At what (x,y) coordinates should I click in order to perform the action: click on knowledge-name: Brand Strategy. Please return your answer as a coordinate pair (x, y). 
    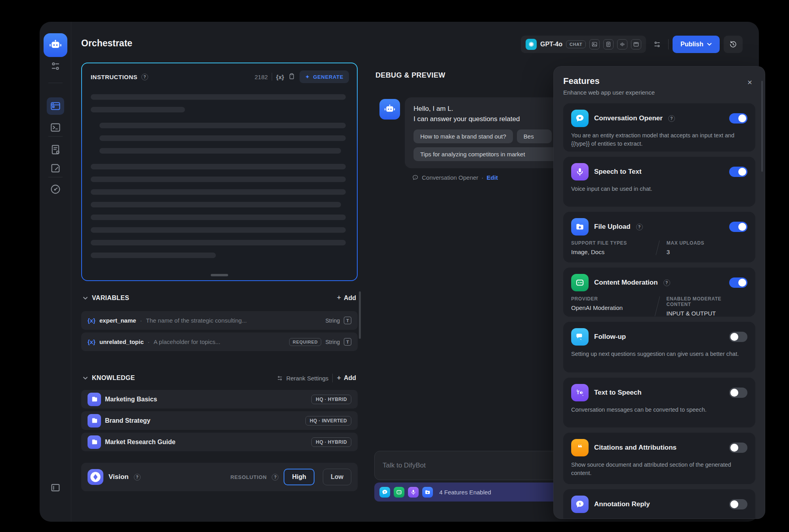
    Looking at the image, I should click on (128, 421).